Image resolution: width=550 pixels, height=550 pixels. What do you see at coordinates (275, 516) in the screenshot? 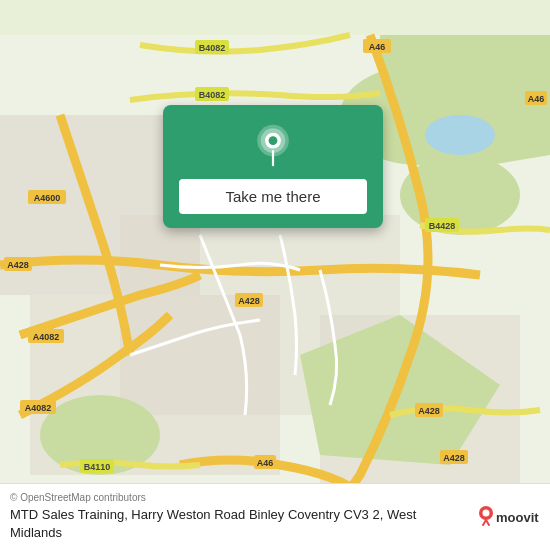
I see `bottom-bar: © OpenStreetMap contributors MTD Sales T…` at bounding box center [275, 516].